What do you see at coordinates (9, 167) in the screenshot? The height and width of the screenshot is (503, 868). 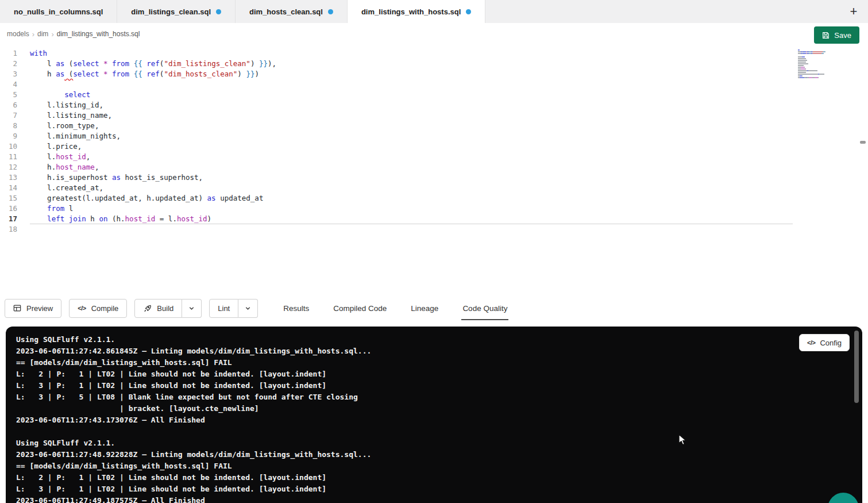 I see `line-number: 12` at bounding box center [9, 167].